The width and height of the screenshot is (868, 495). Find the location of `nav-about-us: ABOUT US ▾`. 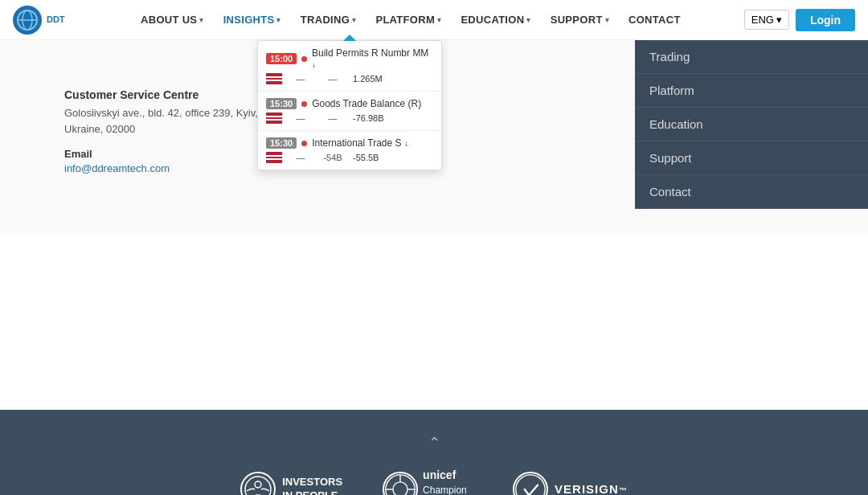

nav-about-us: ABOUT US ▾ is located at coordinates (172, 19).